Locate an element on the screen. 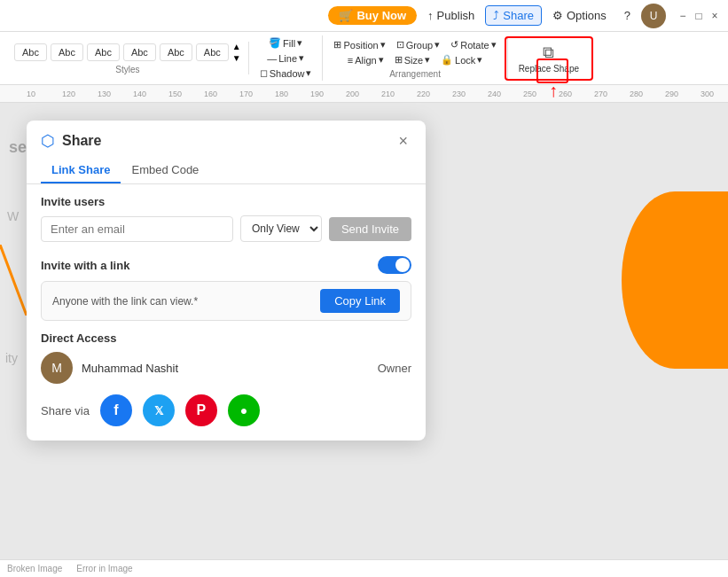  style-abc-4: Abc is located at coordinates (140, 52).